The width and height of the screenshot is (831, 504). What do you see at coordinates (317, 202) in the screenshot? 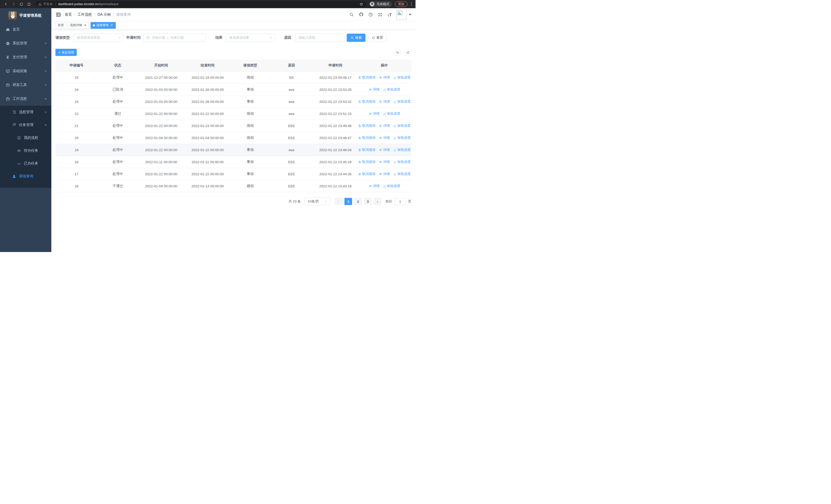
I see `page-size-select: 10条/页` at bounding box center [317, 202].